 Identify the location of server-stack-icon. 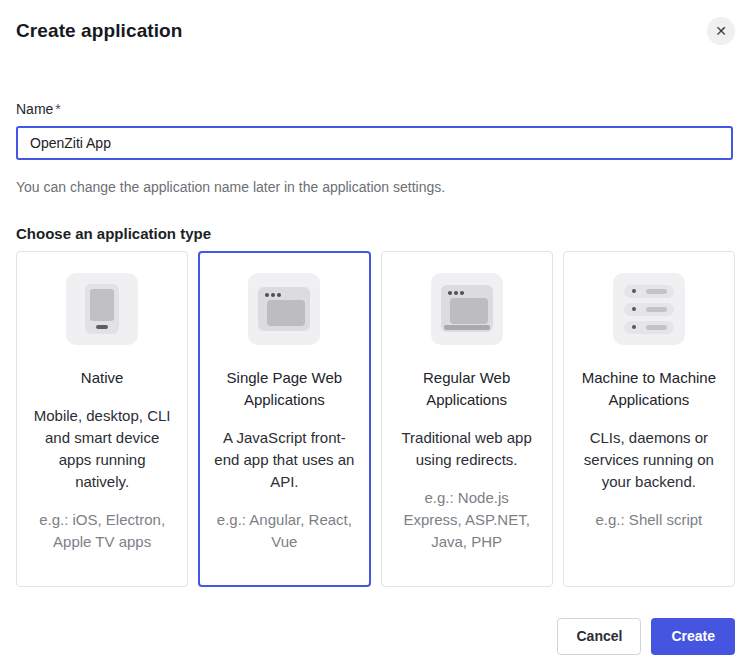
(649, 309).